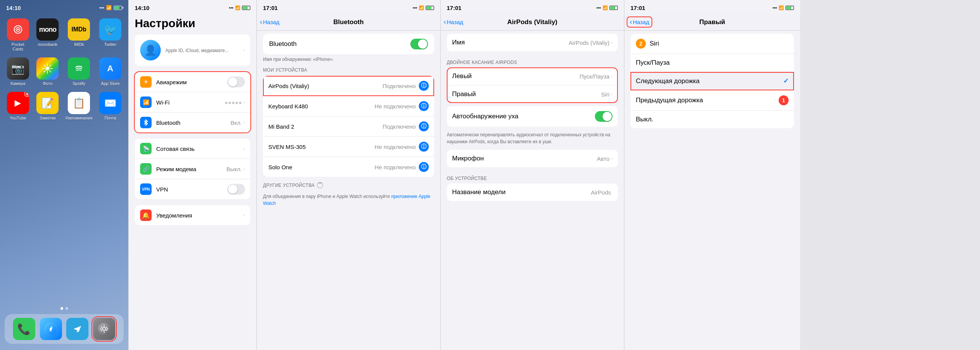 The height and width of the screenshot is (350, 980). Describe the element at coordinates (48, 106) in the screenshot. I see `app-notes: 📝 Заметки` at that location.